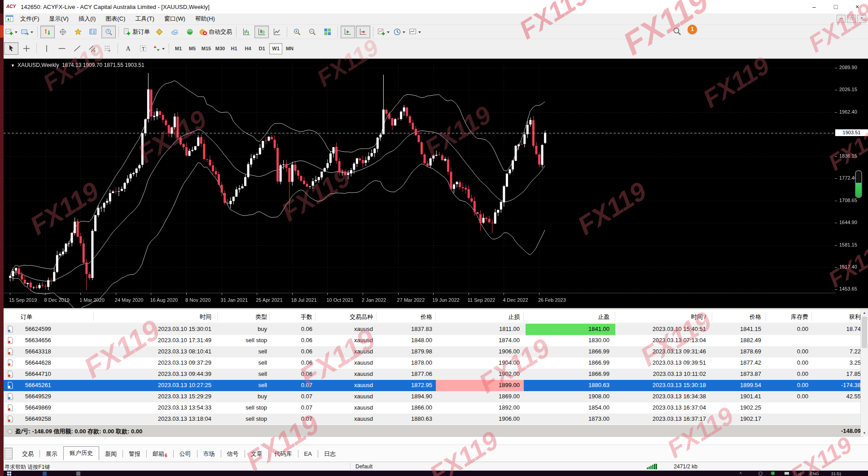 Image resolution: width=868 pixels, height=476 pixels. I want to click on column-header: 类型, so click(261, 317).